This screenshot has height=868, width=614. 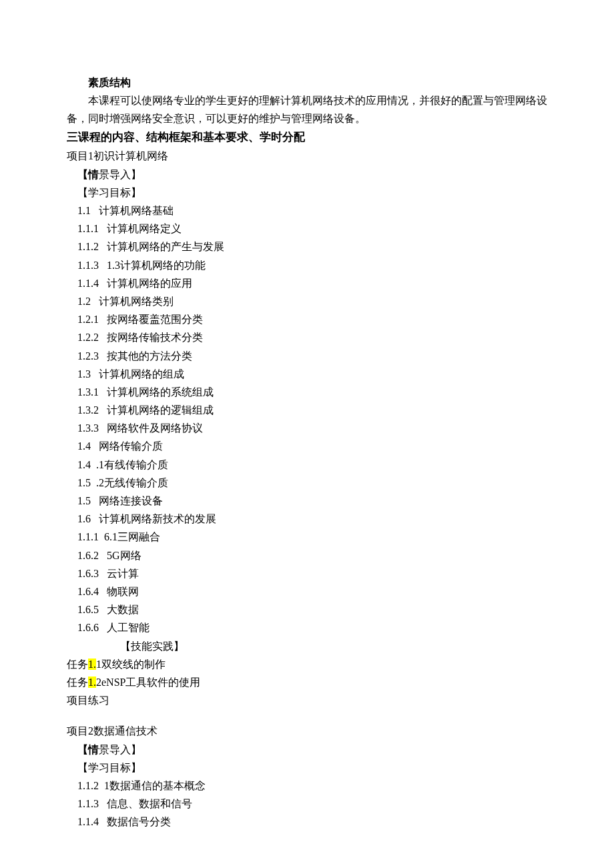 What do you see at coordinates (307, 665) in the screenshot?
I see `task-1: 任务1.1双绞线的制作` at bounding box center [307, 665].